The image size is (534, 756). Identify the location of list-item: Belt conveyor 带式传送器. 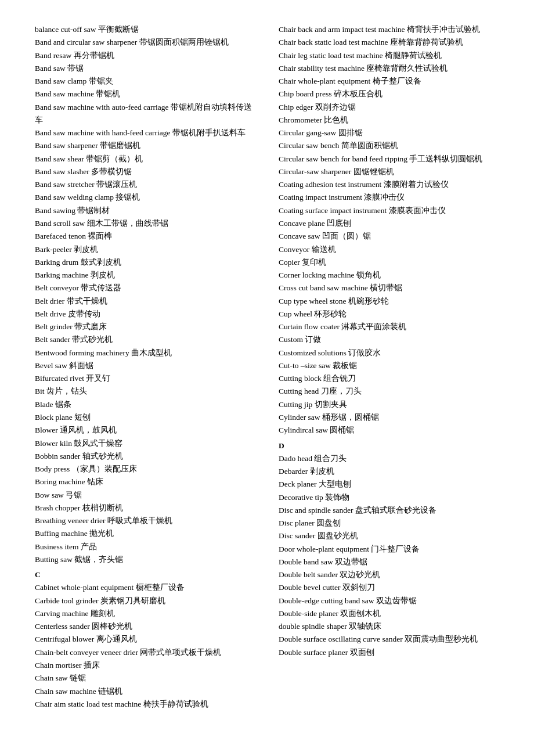
(145, 288).